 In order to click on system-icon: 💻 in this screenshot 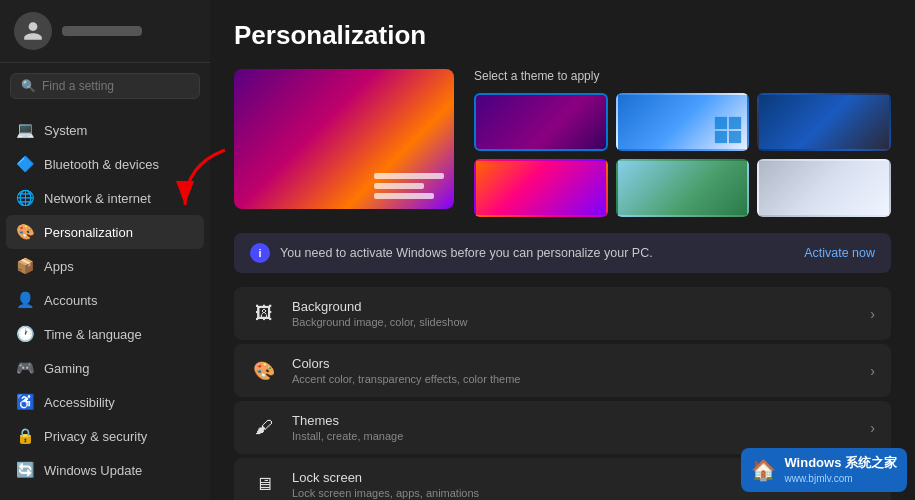, I will do `click(25, 130)`.